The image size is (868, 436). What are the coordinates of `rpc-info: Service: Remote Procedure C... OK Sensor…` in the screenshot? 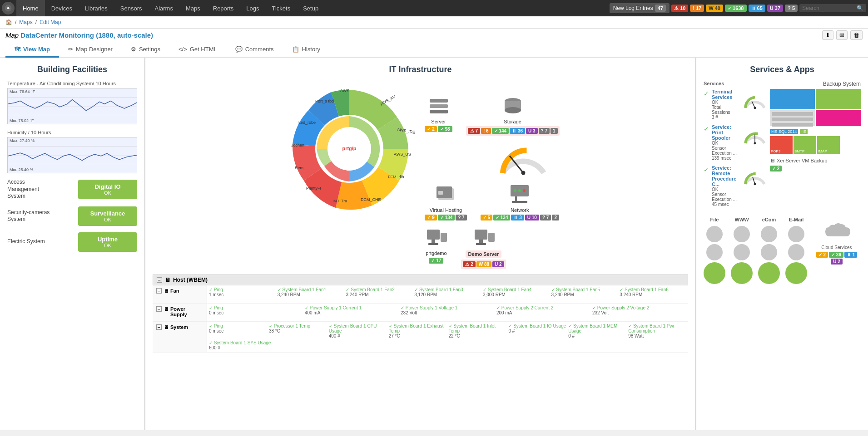 It's located at (726, 186).